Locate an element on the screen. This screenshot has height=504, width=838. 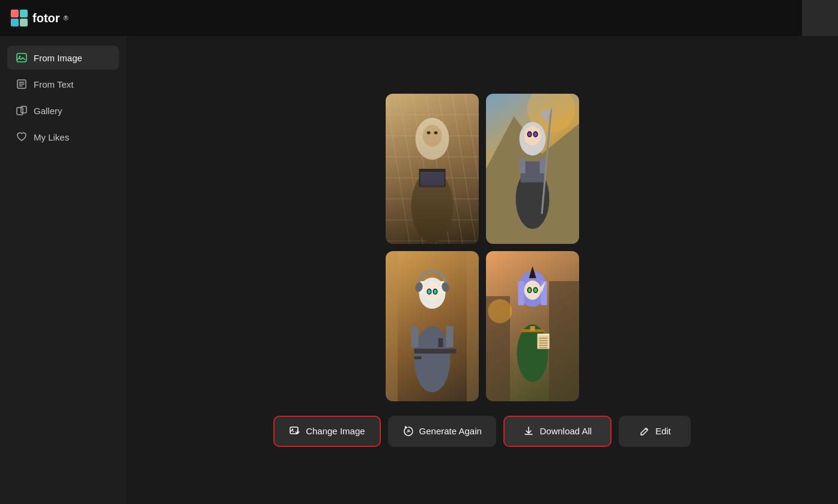
sidebar: From Image From Text Gallery is located at coordinates (63, 270).